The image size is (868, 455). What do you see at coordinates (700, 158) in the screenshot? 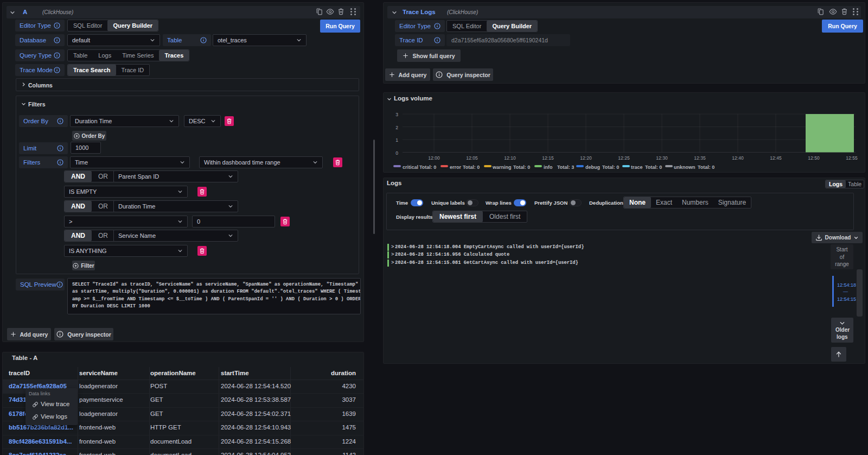
I see `svg-text: 12:35` at bounding box center [700, 158].